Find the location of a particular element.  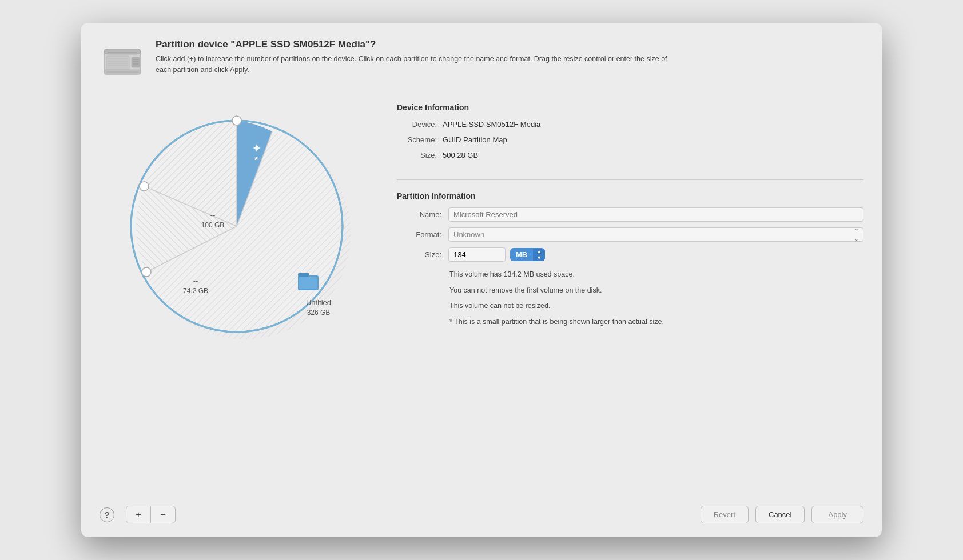

header-text: Partition device "APPLE SSD SM0512F Medi… is located at coordinates (413, 57).